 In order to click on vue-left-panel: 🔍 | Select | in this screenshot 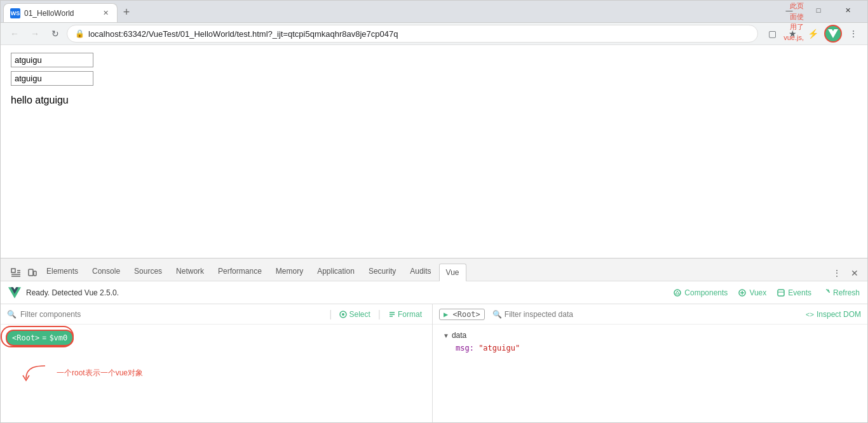, I will do `click(217, 363)`.